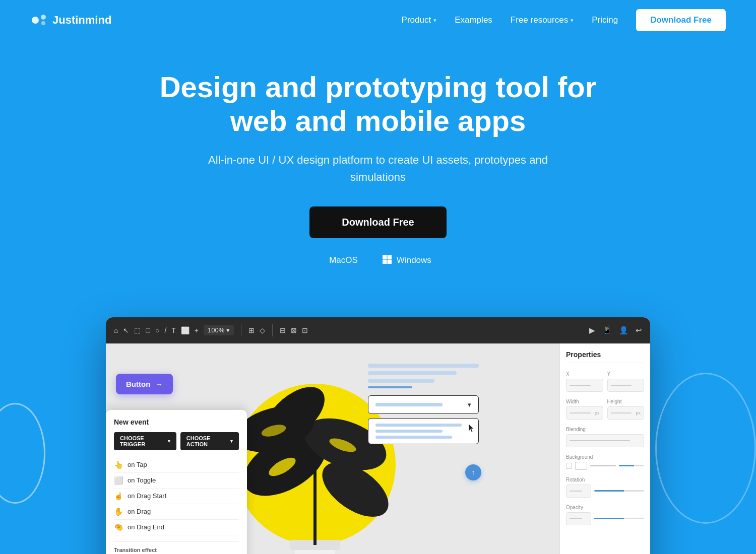  I want to click on toggle-icon: ⬜, so click(119, 480).